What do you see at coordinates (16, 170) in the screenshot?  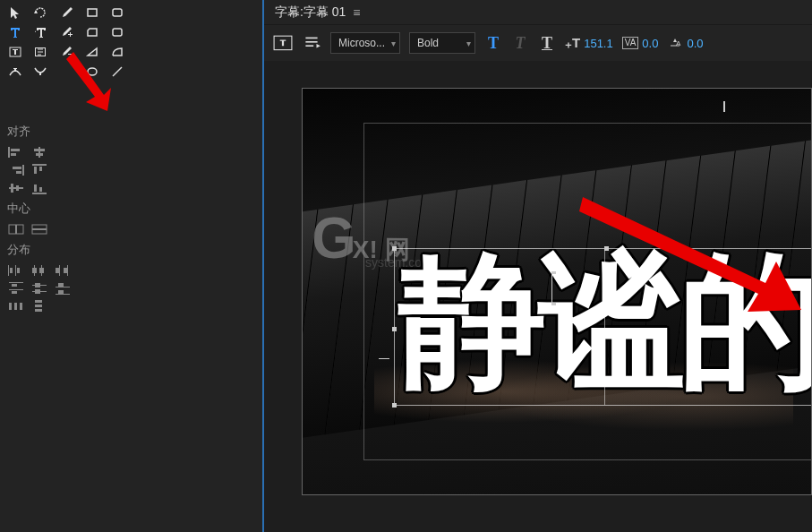 I see `align-right` at bounding box center [16, 170].